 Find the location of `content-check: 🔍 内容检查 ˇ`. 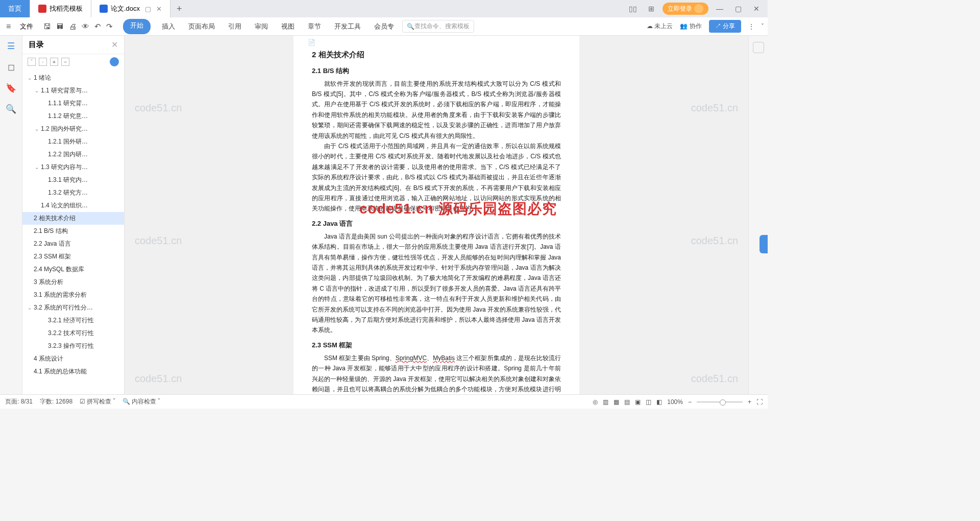

content-check: 🔍 内容检查 ˇ is located at coordinates (141, 401).